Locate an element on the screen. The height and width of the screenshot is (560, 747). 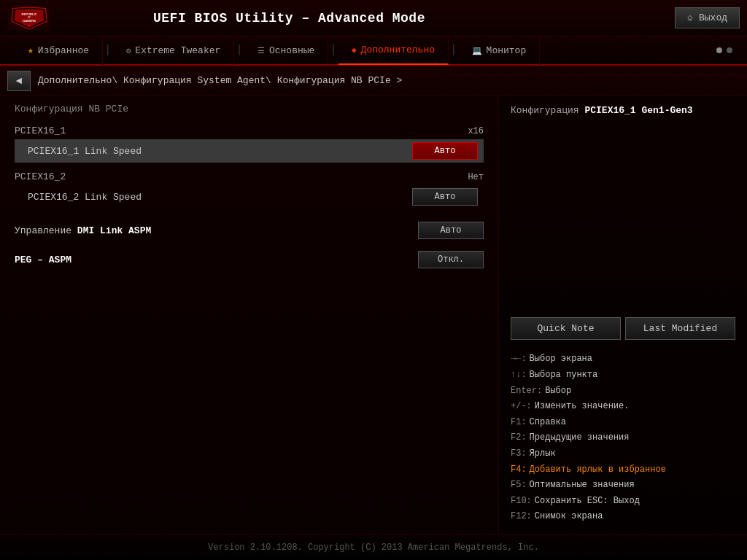
breadcrumb-path: Дополнительно\ Конфигурация System Agent… is located at coordinates (220, 80).